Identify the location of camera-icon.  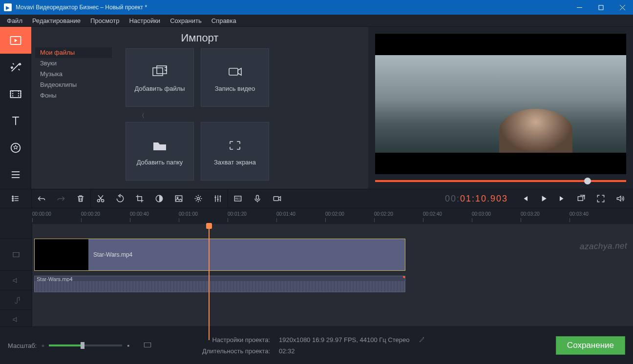
(235, 72).